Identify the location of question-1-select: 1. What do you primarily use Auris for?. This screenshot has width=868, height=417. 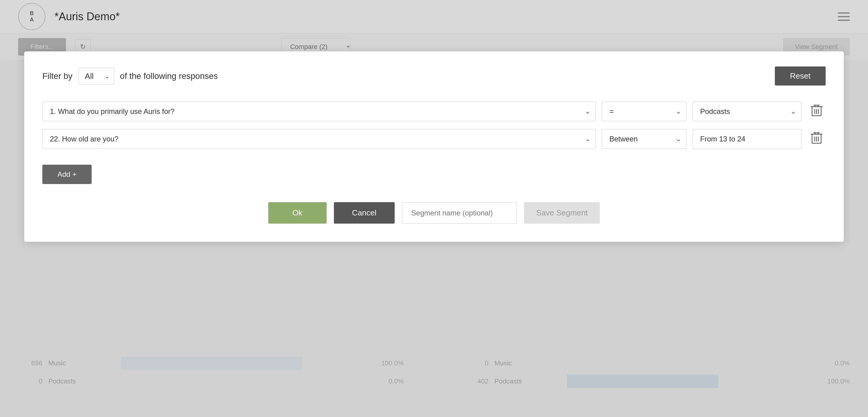
(319, 111).